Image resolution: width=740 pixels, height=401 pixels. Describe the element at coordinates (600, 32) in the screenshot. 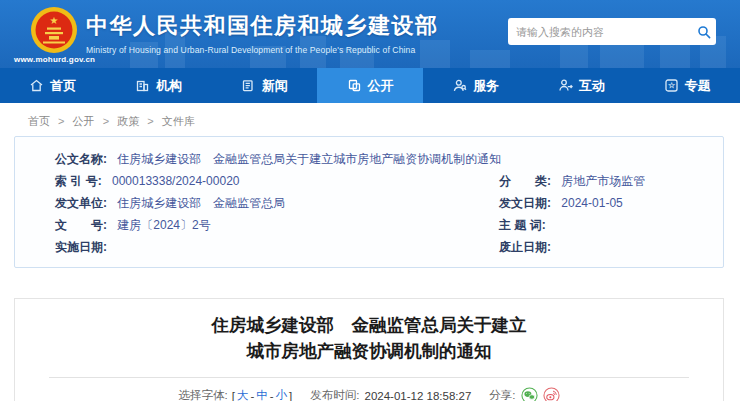

I see `search-input` at that location.